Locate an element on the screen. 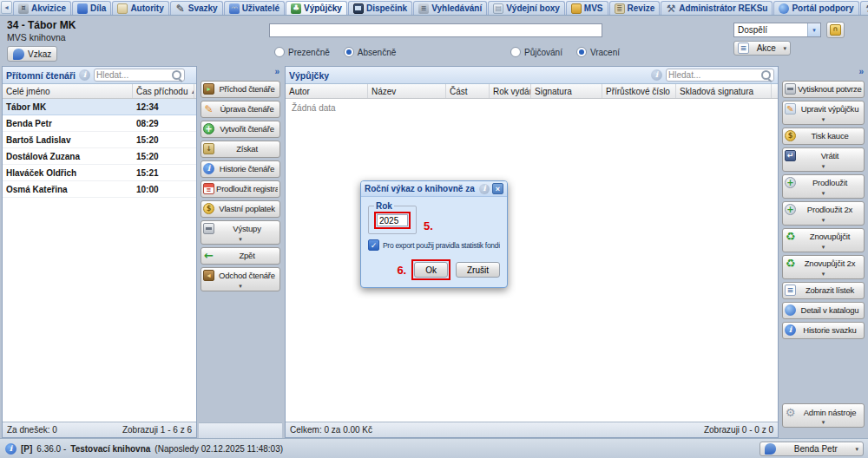 The height and width of the screenshot is (458, 868). reader-action-button: Prodloužit registraci is located at coordinates (240, 189).